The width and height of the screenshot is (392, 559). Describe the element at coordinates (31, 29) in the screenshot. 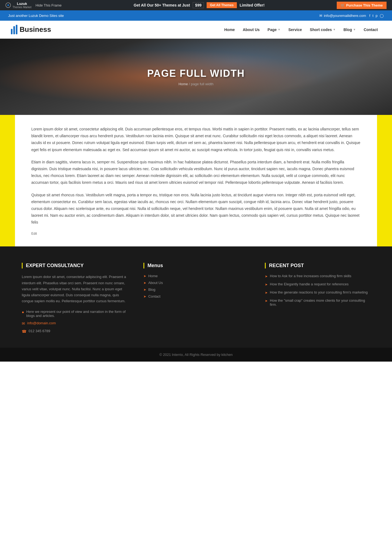

I see `site-logo: Business` at that location.